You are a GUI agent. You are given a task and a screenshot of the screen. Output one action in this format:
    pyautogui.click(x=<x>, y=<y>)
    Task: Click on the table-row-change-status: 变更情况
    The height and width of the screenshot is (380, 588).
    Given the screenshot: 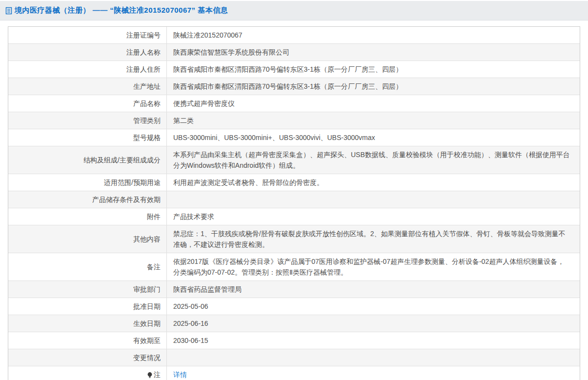 What is the action you would take?
    pyautogui.click(x=294, y=357)
    